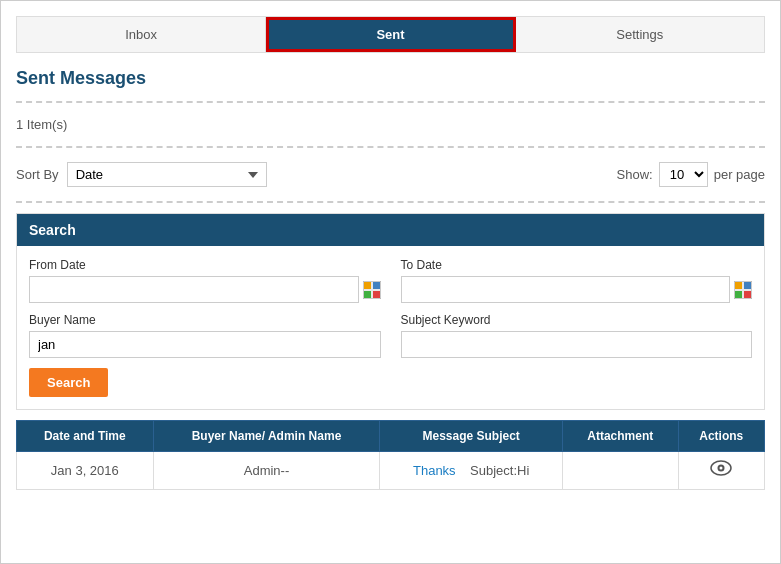 The width and height of the screenshot is (781, 564). What do you see at coordinates (372, 290) in the screenshot?
I see `from-date-calendar-icon` at bounding box center [372, 290].